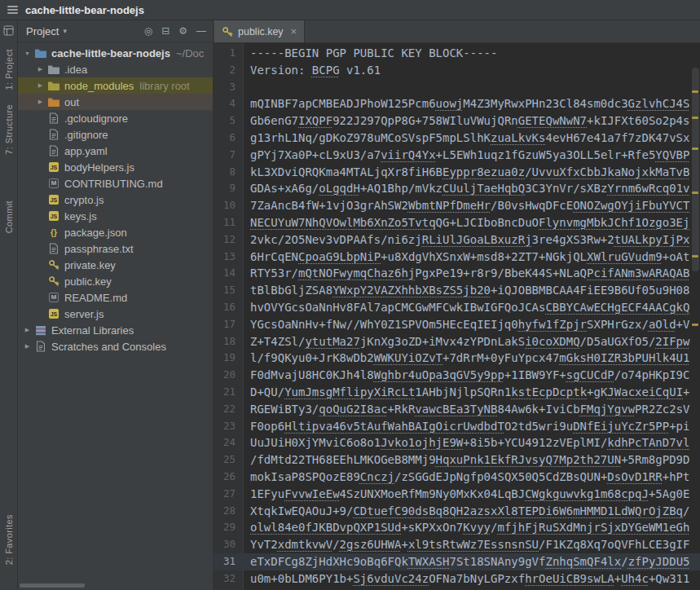 This screenshot has height=590, width=700. I want to click on editor-line-14: 14RTY53r/mQtNOFwymqChaz6hjPgxPe19+r8r9/B…, so click(456, 274).